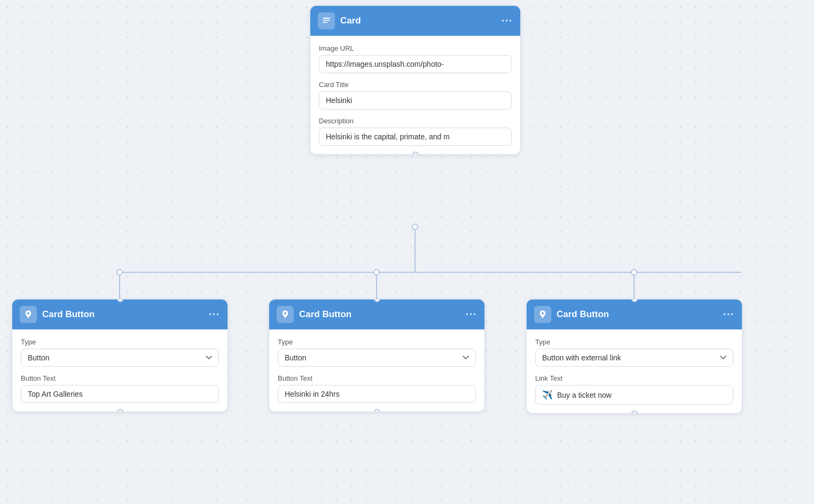 This screenshot has width=814, height=504. I want to click on card-button-node-2: Card Button ··· Type Button Button with …, so click(377, 356).